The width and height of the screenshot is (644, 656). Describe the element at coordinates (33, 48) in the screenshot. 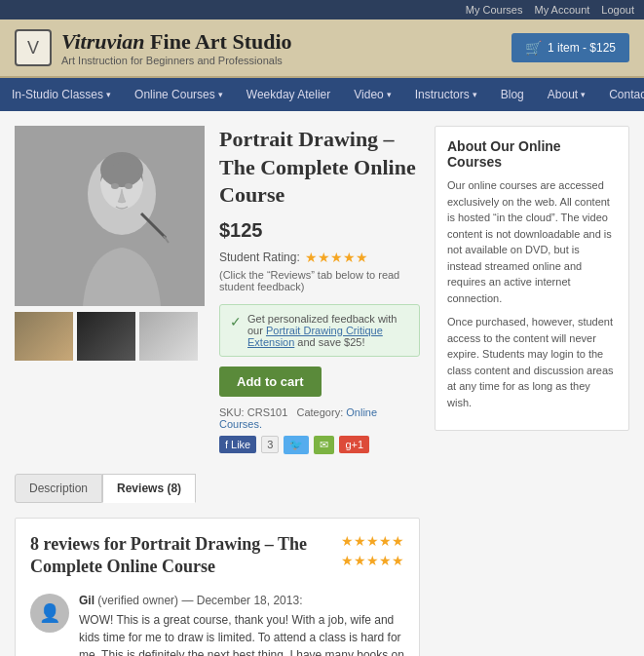

I see `logo-box: V` at that location.